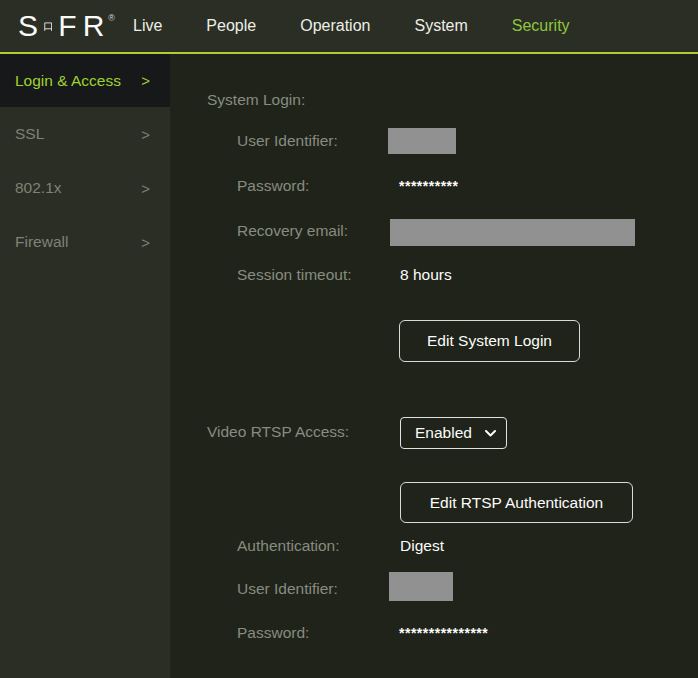  I want to click on sidebar-item-8021x: 802.1x >, so click(85, 188).